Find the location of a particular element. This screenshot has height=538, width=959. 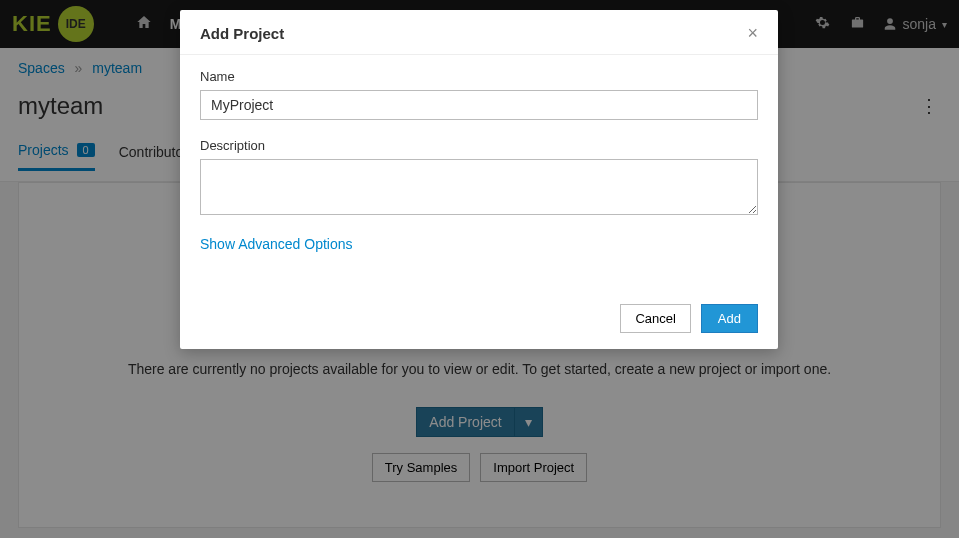

close-icon: × is located at coordinates (752, 33).